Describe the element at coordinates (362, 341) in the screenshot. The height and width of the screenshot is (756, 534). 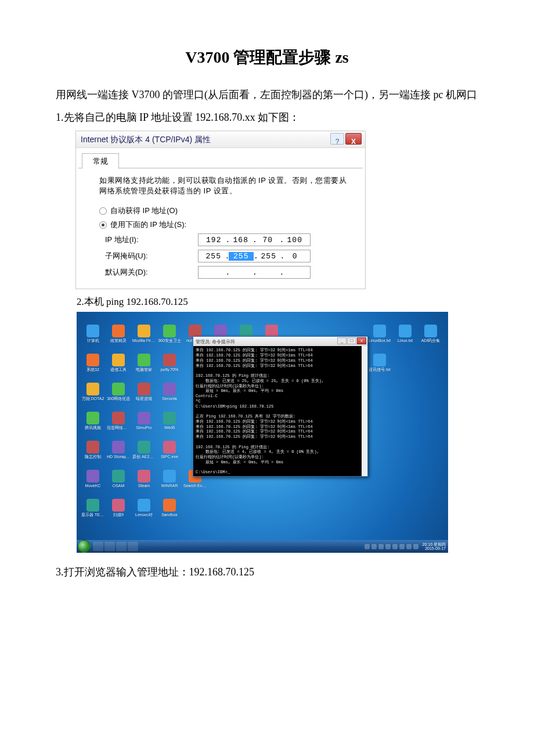
I see `close-button: x` at that location.